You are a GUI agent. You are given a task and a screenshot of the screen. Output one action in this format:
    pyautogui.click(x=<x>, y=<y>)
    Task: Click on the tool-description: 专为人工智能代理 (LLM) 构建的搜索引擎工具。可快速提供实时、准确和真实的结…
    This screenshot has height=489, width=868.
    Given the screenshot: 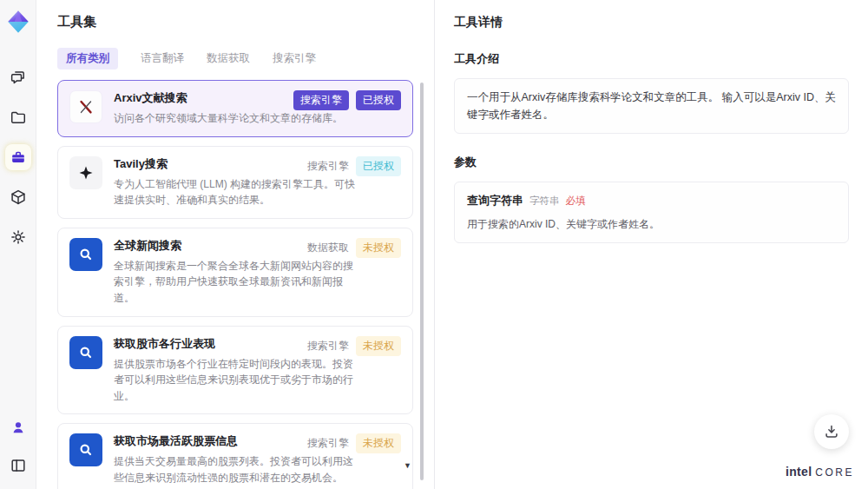 What is the action you would take?
    pyautogui.click(x=238, y=193)
    